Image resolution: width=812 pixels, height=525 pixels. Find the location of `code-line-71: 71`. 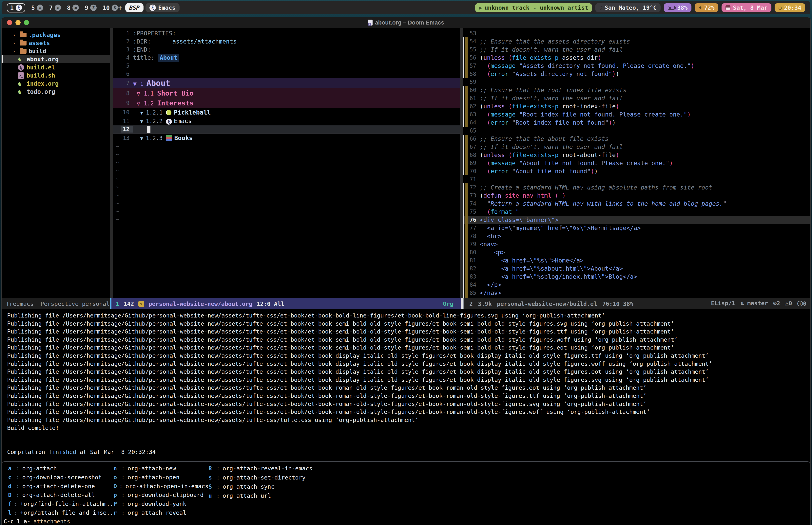

code-line-71: 71 is located at coordinates (637, 179).